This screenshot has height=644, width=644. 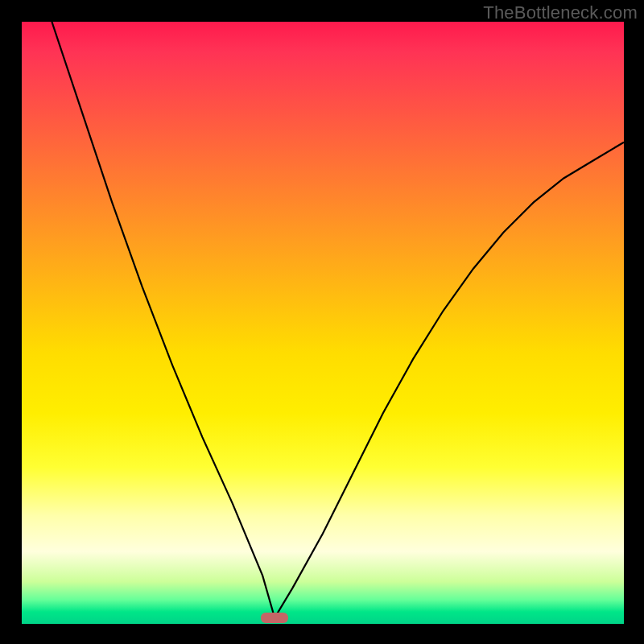 I want to click on watermark-text: TheBottleneck.com, so click(x=560, y=13).